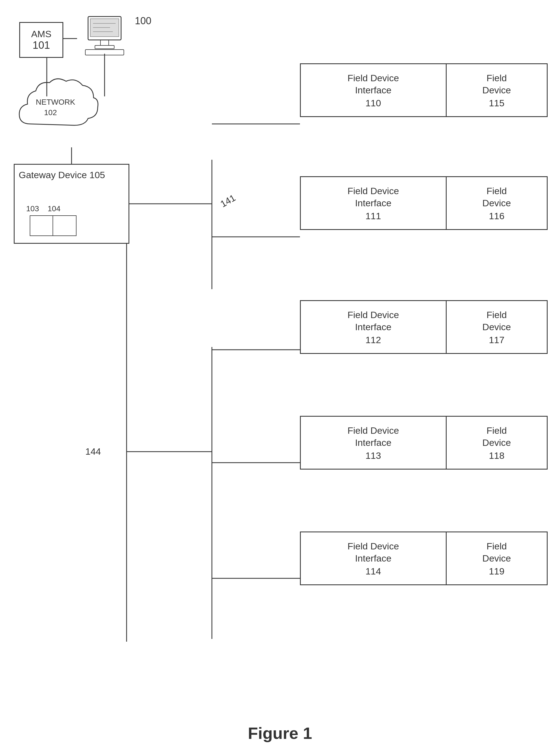 Image resolution: width=560 pixels, height=751 pixels. I want to click on fd-interface-110-number: 110, so click(373, 103).